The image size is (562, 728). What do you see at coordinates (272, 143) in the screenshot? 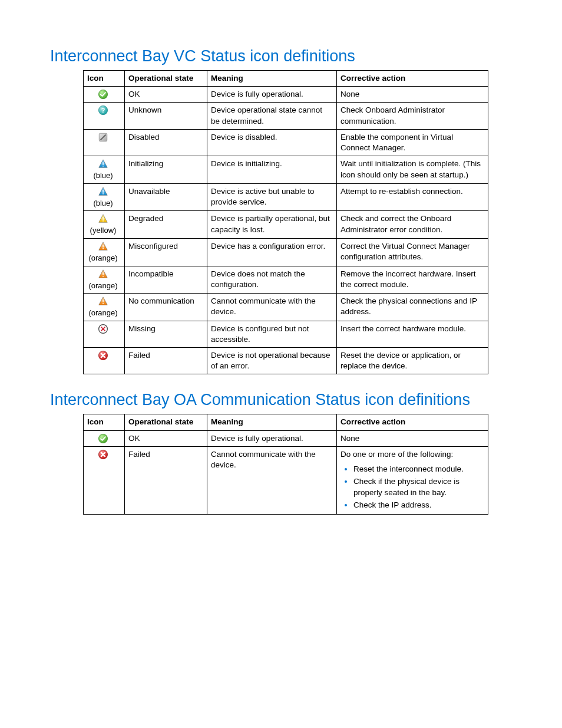
I see `cell-meaning: Device is disabled.` at bounding box center [272, 143].